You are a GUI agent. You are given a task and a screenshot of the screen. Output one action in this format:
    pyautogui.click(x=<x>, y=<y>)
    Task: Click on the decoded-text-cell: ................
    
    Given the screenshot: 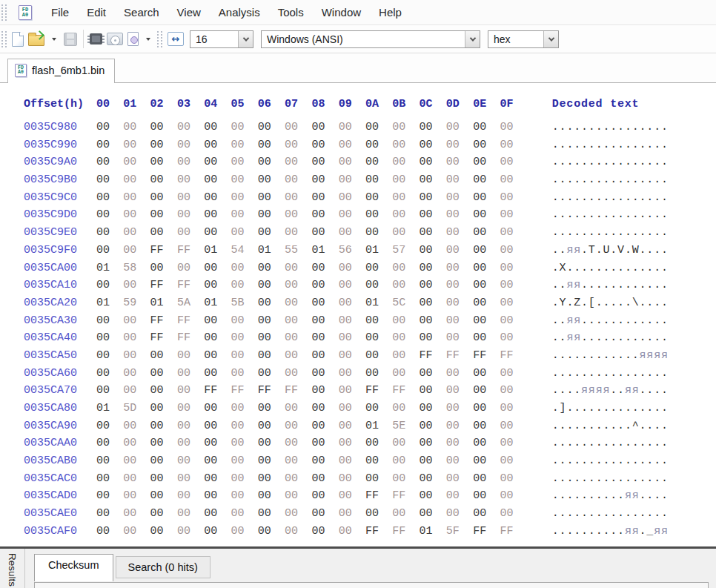 What is the action you would take?
    pyautogui.click(x=611, y=215)
    